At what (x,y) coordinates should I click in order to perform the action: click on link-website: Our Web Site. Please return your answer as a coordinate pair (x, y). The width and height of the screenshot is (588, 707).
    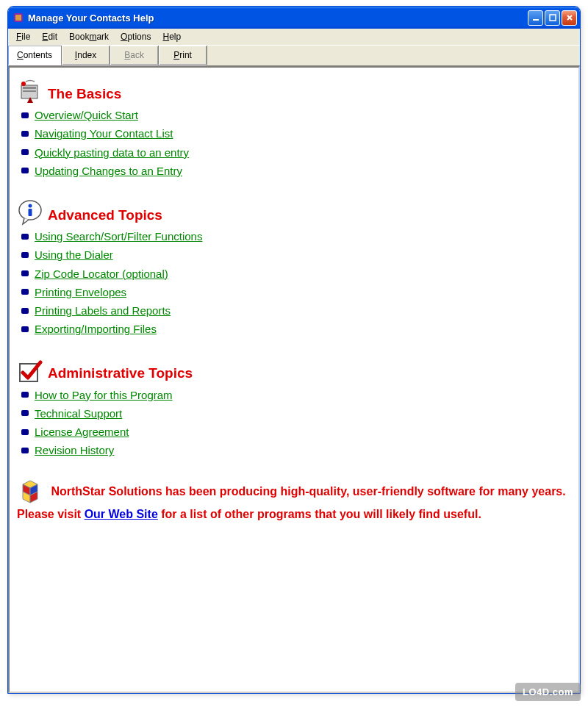
    Looking at the image, I should click on (121, 514).